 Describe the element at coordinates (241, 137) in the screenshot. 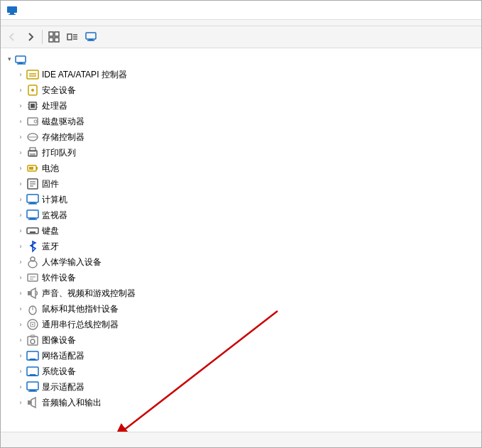

I see `tree-item-storage: ›存储控制器` at that location.